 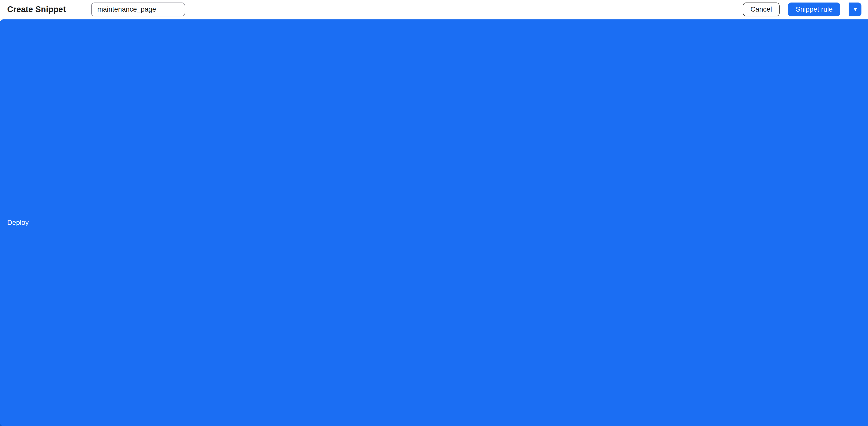 I want to click on page-title: Create Snippet, so click(x=37, y=9).